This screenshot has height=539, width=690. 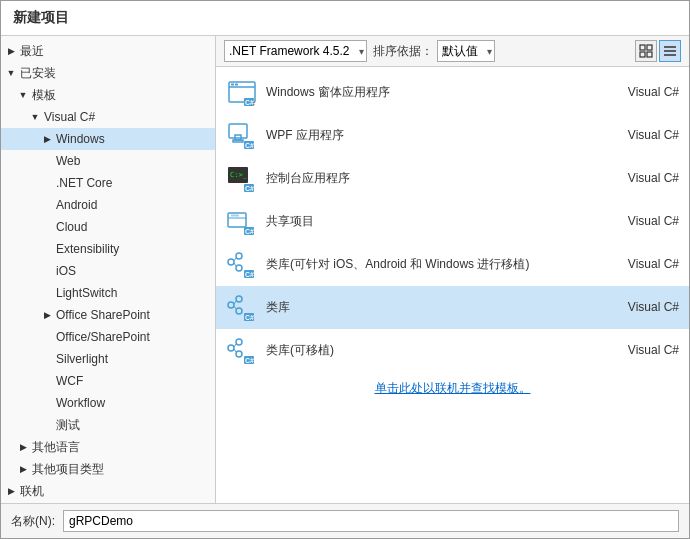 I want to click on project-name-input, so click(x=371, y=521).